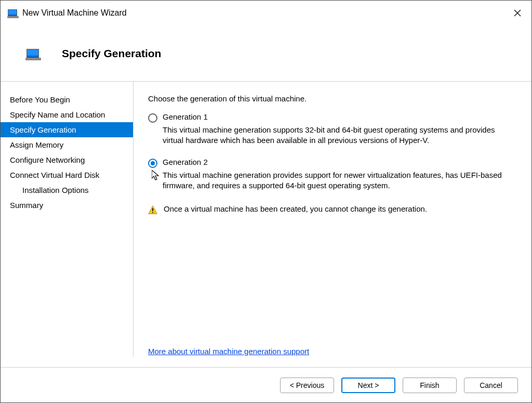 This screenshot has width=532, height=403. Describe the element at coordinates (330, 132) in the screenshot. I see `generation-1-option: Generation 1 This virtual machine genera…` at that location.